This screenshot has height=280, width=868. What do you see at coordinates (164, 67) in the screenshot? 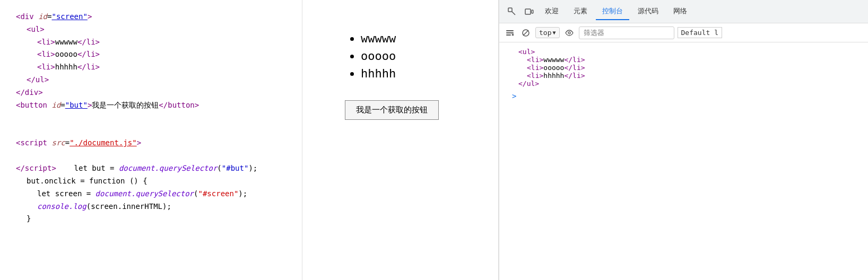
I see `code-line-5: <li>hhhhh</li>` at bounding box center [164, 67].